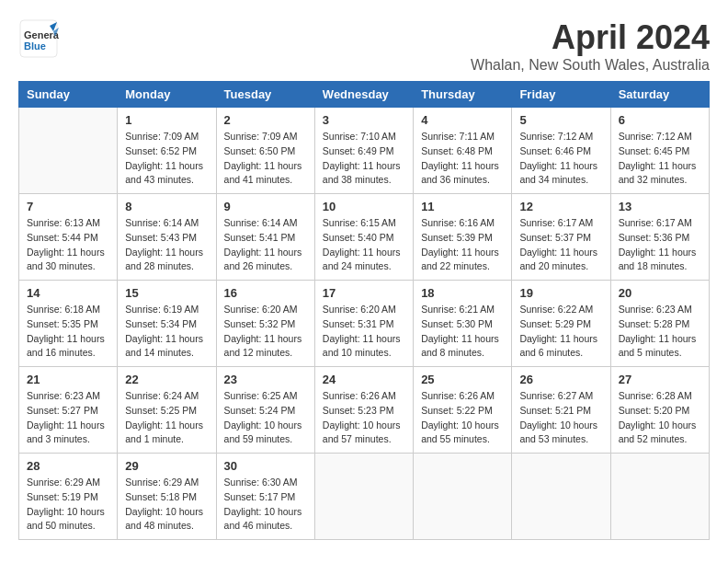 The image size is (728, 563). What do you see at coordinates (590, 65) in the screenshot?
I see `location-title: Whalan, New South Wales, Australia` at bounding box center [590, 65].